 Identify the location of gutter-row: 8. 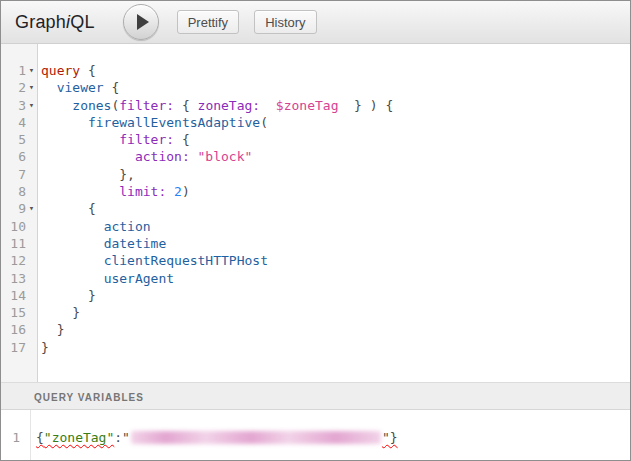
(19, 192).